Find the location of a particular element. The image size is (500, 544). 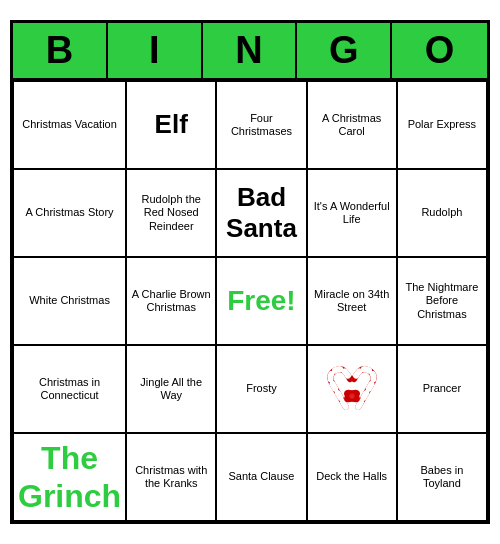

cell-text-r0-c0: Christmas Vacation is located at coordinates (70, 124).